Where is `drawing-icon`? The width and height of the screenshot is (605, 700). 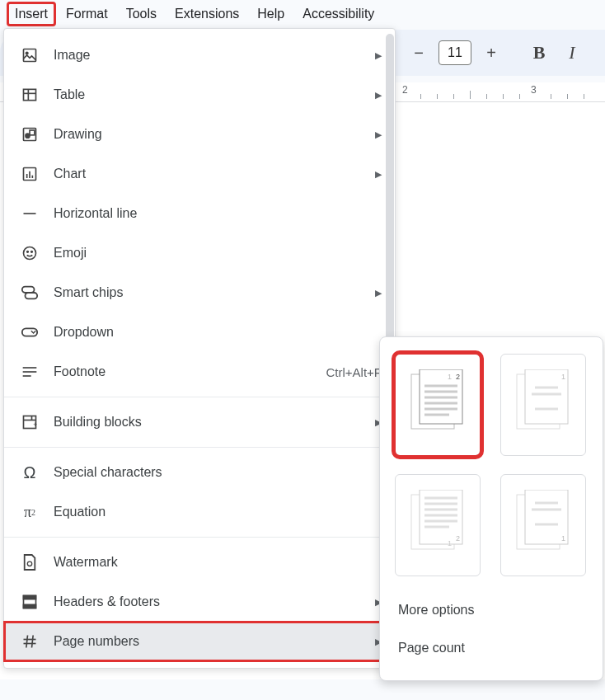
drawing-icon is located at coordinates (30, 134).